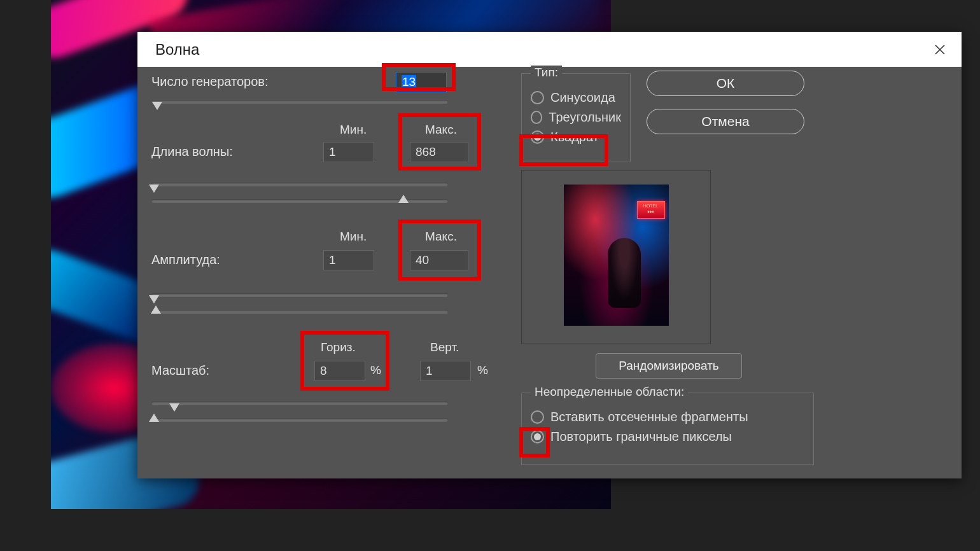 The width and height of the screenshot is (980, 551). I want to click on radio-square-label: Квадрат, so click(575, 137).